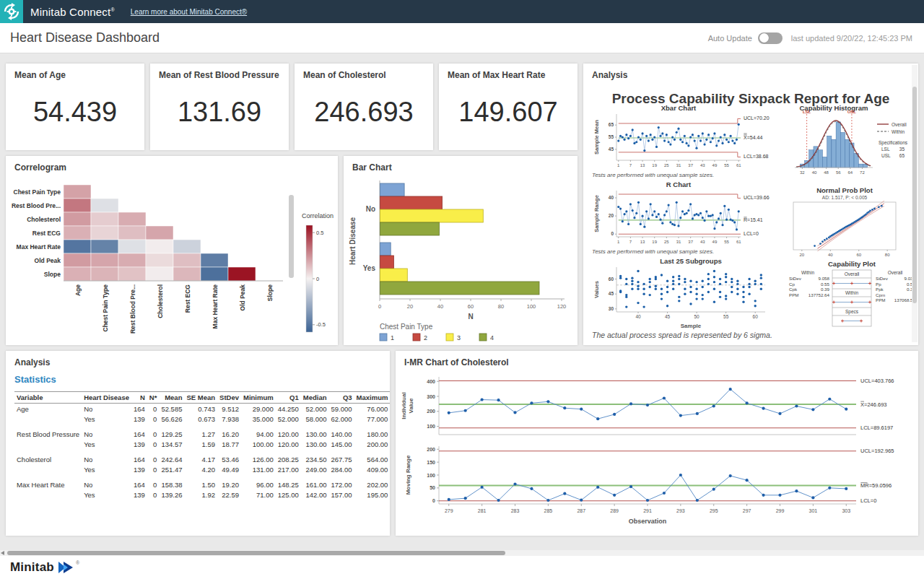  Describe the element at coordinates (370, 269) in the screenshot. I see `svg-text: Yes` at that location.